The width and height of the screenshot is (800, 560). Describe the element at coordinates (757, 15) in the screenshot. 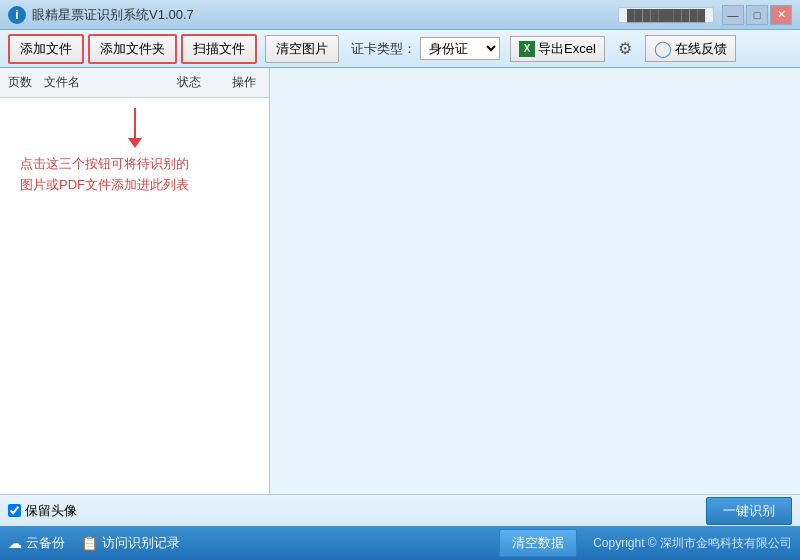

I see `window-controls: — □ ✕` at that location.